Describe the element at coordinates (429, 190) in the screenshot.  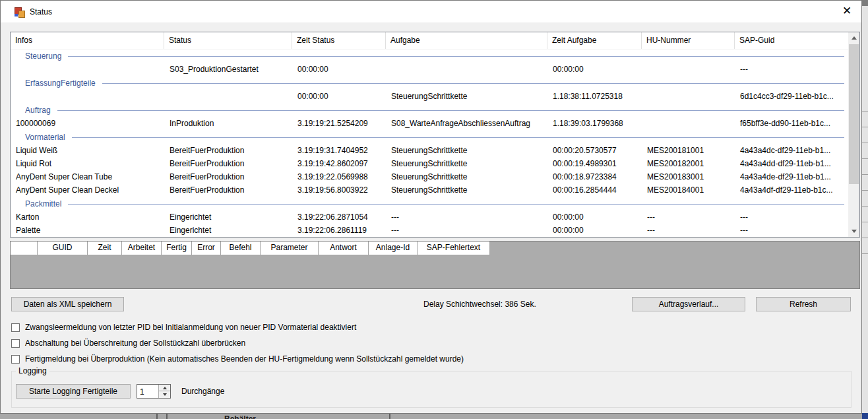
I see `table-row: AnyDent Super Clean DeckelBereitFuerProd…` at that location.